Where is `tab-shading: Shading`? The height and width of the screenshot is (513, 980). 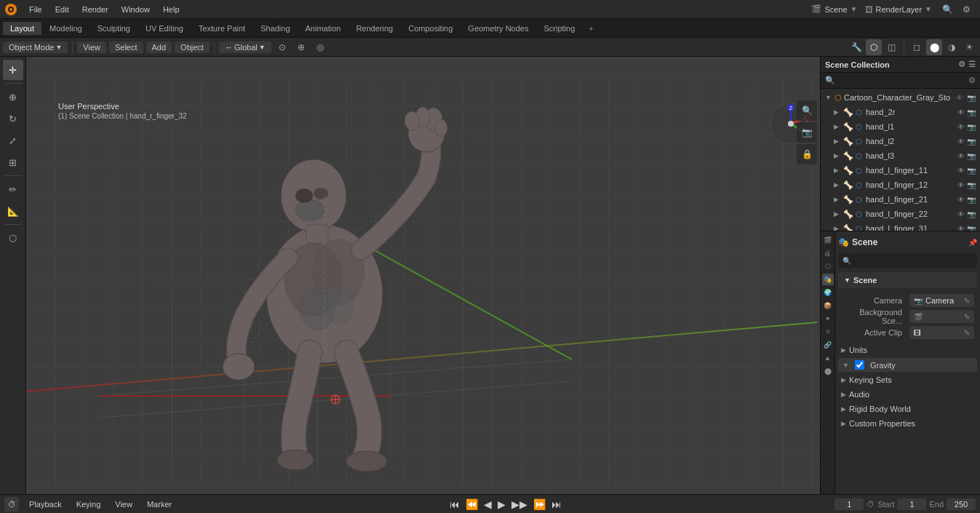 tab-shading: Shading is located at coordinates (275, 28).